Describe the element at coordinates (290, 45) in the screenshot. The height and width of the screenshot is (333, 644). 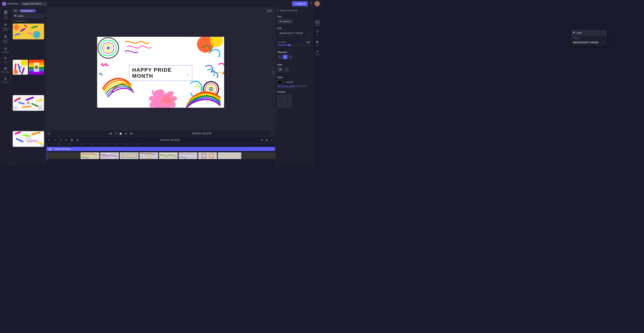
I see `font-size-slider-thumb` at that location.